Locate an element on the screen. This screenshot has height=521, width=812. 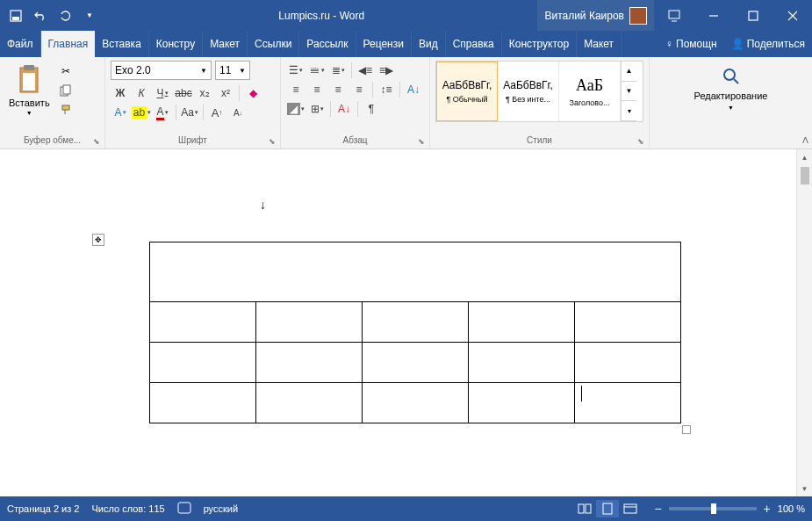
save-icon is located at coordinates (16, 16).